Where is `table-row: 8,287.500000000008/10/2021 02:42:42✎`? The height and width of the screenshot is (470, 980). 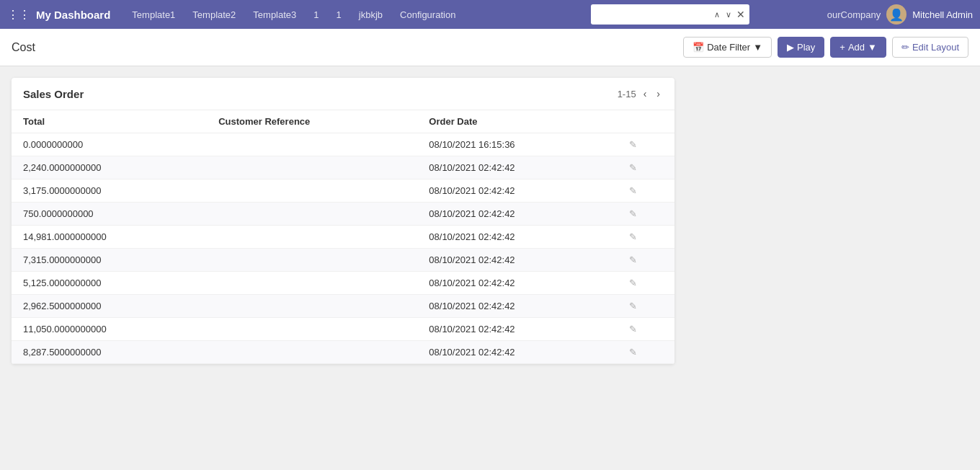 table-row: 8,287.500000000008/10/2021 02:42:42✎ is located at coordinates (343, 352).